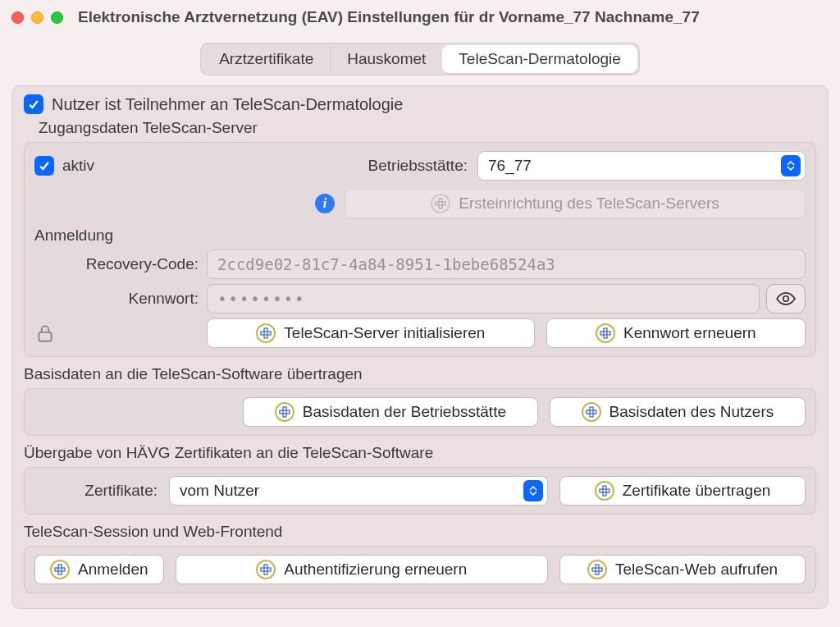 The width and height of the screenshot is (840, 627). I want to click on basisdaten-nutzer-button: Basisdaten des Nutzers, so click(678, 412).